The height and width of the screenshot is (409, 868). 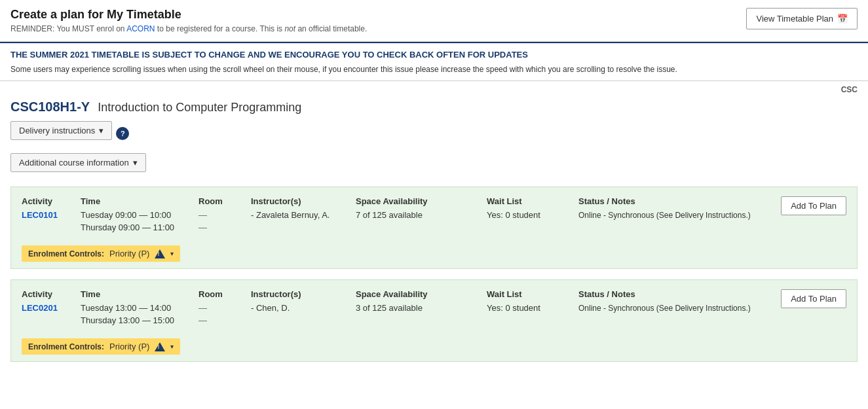 What do you see at coordinates (421, 215) in the screenshot?
I see `space-lec0101: 7 of 125 available` at bounding box center [421, 215].